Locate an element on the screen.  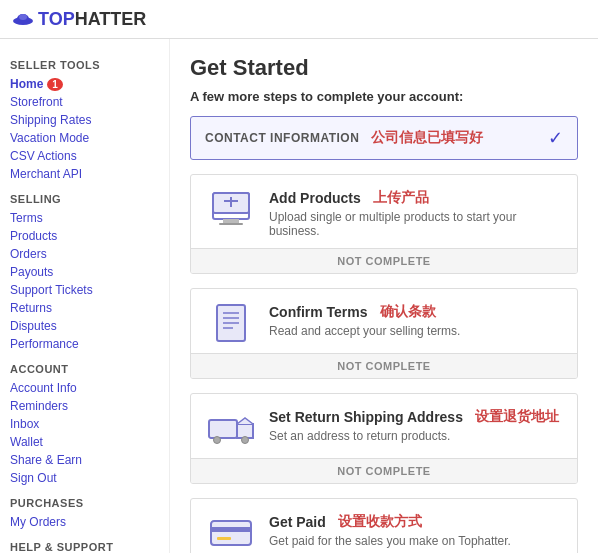
sidebar-item-shipping-rates: Shipping Rates is located at coordinates (84, 120).